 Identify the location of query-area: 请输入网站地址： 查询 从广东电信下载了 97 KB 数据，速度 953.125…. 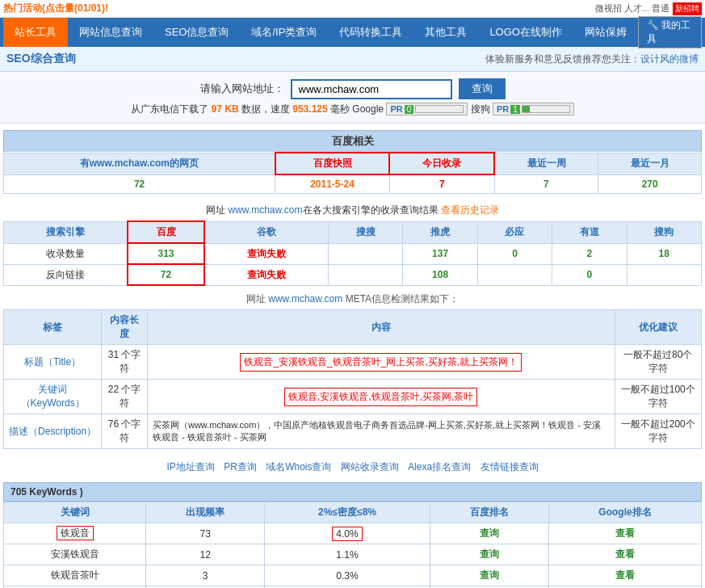
(352, 98).